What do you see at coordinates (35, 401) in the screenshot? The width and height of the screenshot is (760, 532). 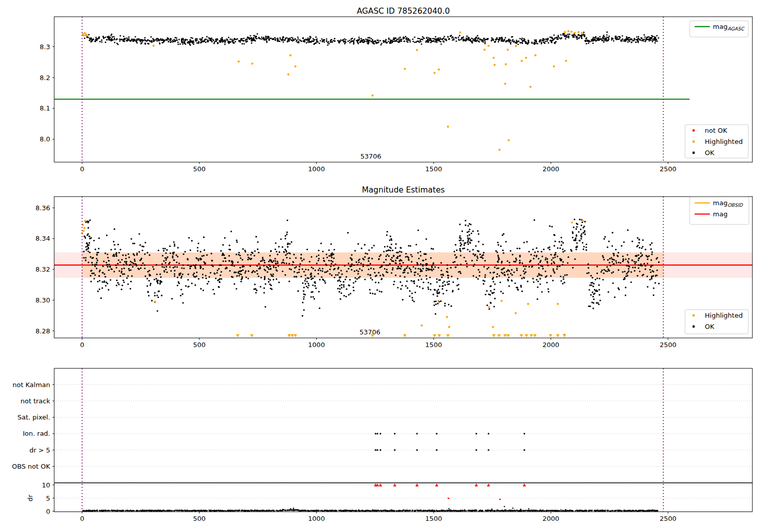 I see `flag-category-label: not track` at bounding box center [35, 401].